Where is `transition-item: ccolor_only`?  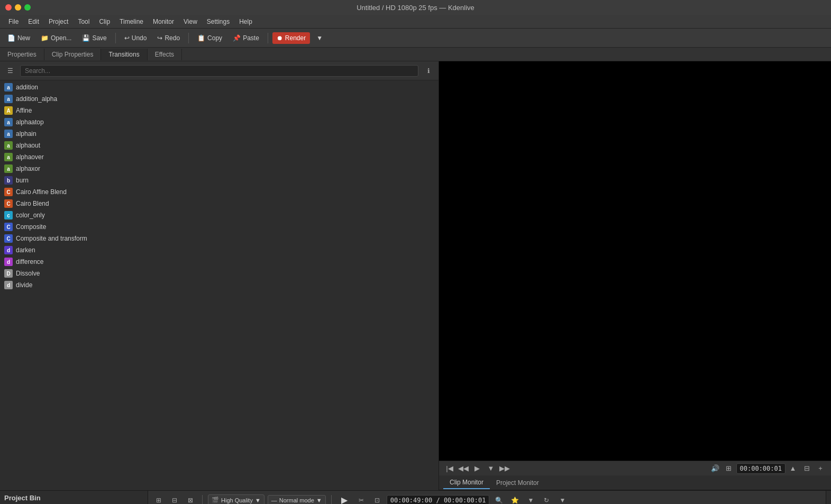
transition-item: ccolor_only is located at coordinates (219, 215).